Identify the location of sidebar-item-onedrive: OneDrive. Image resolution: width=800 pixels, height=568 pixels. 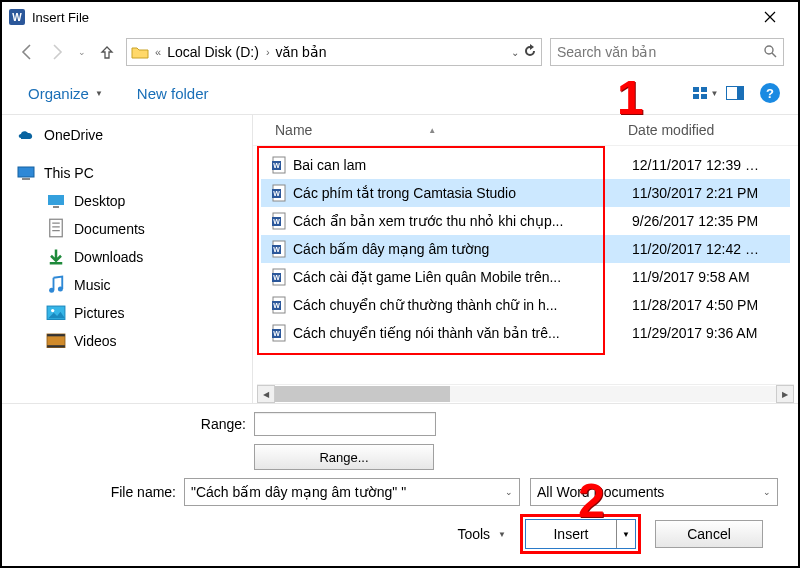
(131, 135).